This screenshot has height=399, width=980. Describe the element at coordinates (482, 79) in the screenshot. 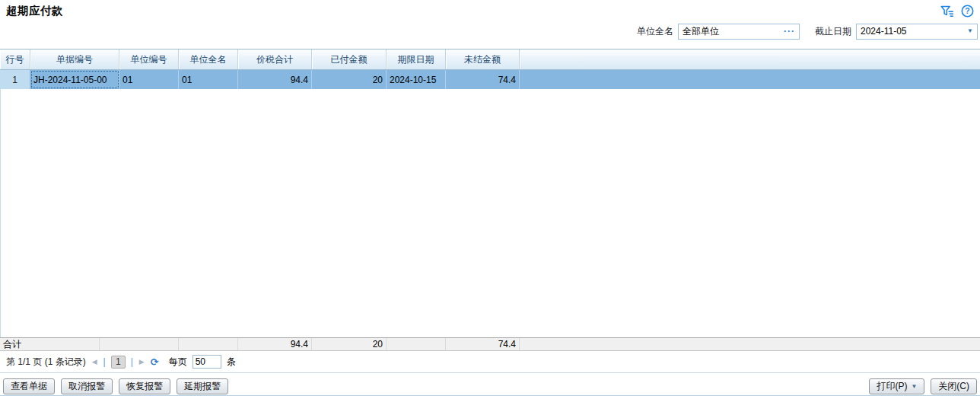

I see `cell-unsettled: 74.4` at that location.